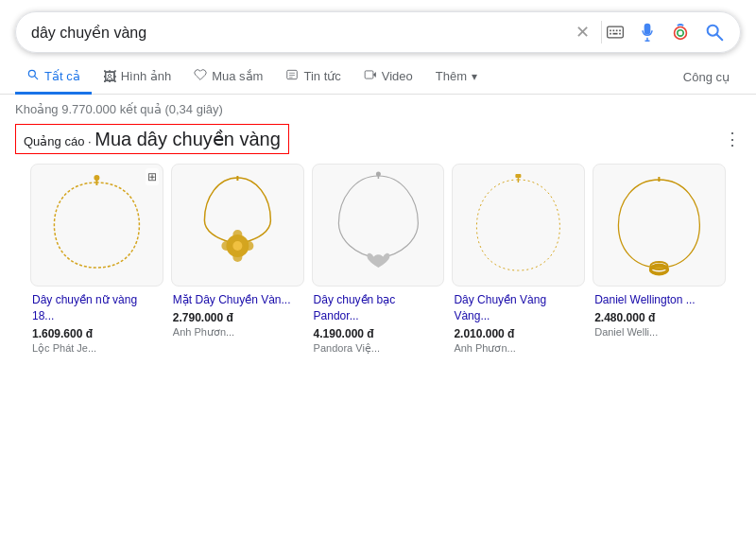 The width and height of the screenshot is (756, 539). What do you see at coordinates (474, 77) in the screenshot?
I see `more-chevron-icon: ▾` at bounding box center [474, 77].